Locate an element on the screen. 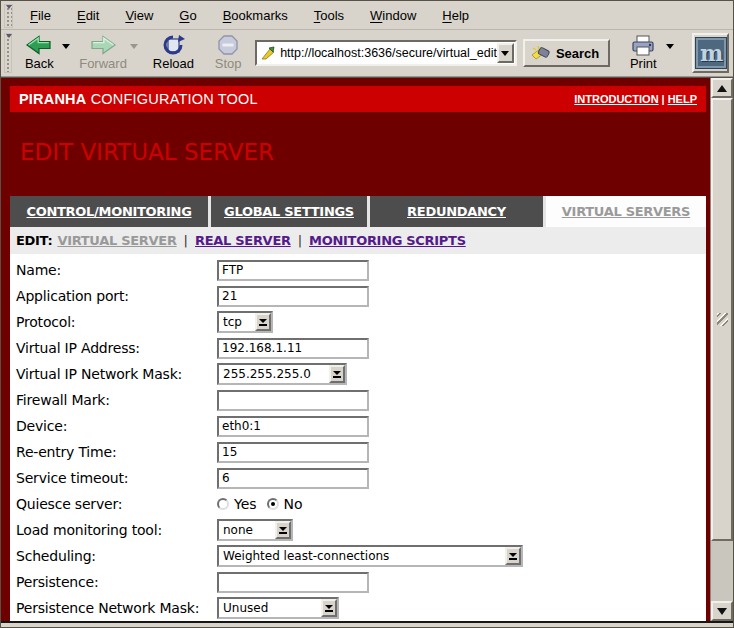 This screenshot has width=734, height=628. search-label: Search is located at coordinates (578, 54).